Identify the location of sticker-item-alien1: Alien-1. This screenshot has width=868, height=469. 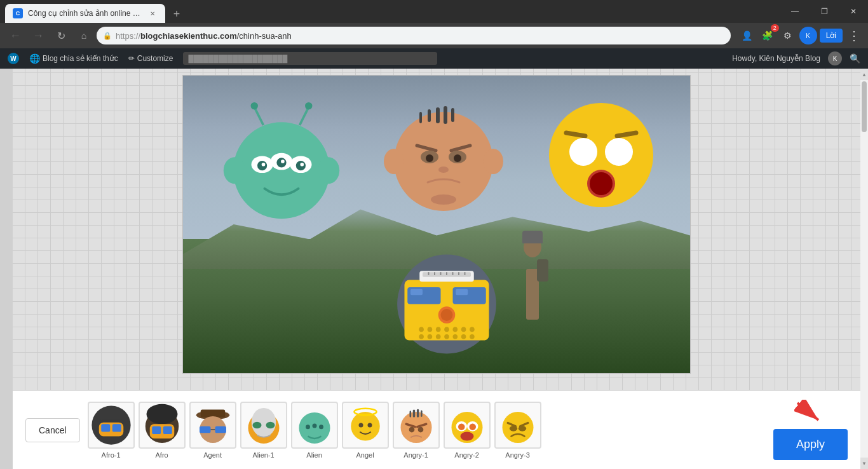
(264, 430).